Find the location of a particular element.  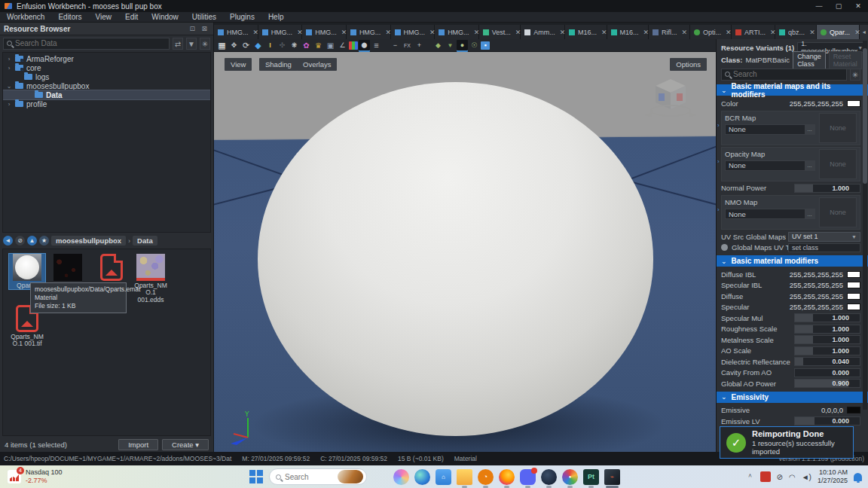

menu-item: Editors is located at coordinates (69, 17).